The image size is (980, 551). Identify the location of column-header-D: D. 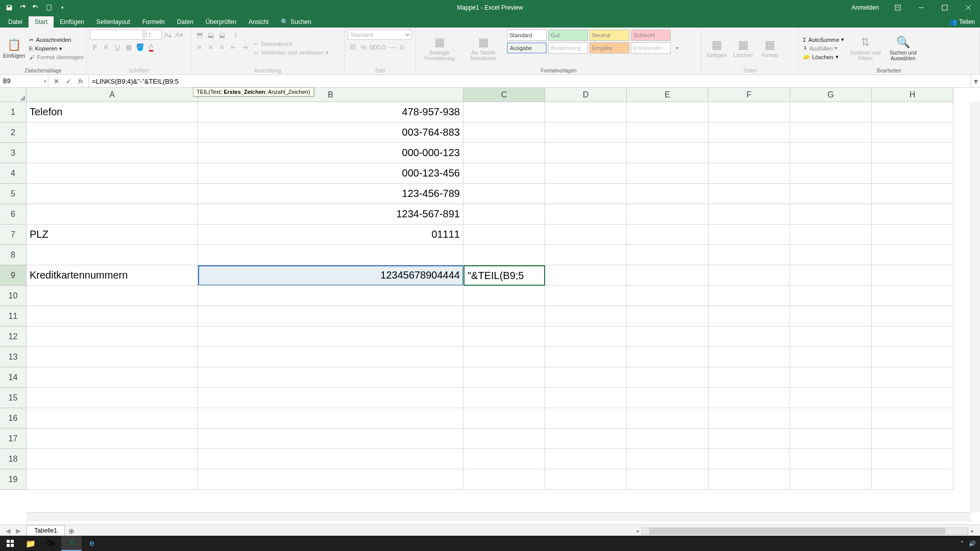
(586, 95).